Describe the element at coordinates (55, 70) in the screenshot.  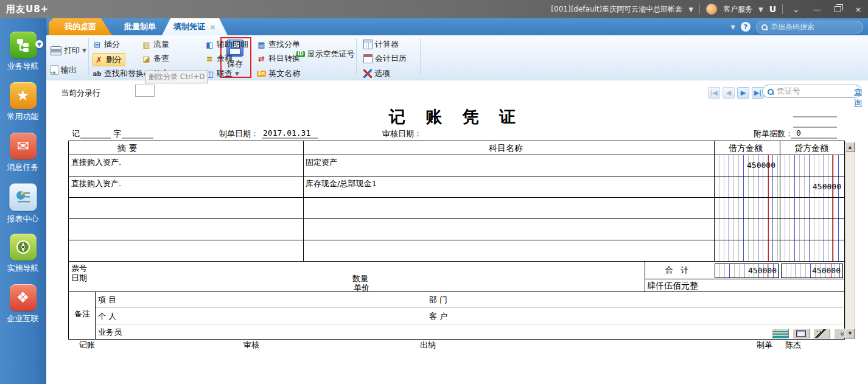
I see `export-icon` at that location.